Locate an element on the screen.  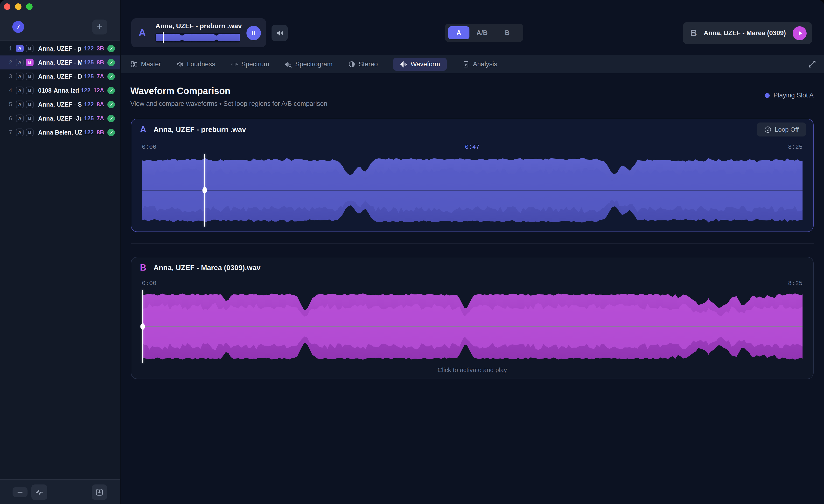
track-row: 5ABAnna, UZEF - Sar...1228A is located at coordinates (60, 104).